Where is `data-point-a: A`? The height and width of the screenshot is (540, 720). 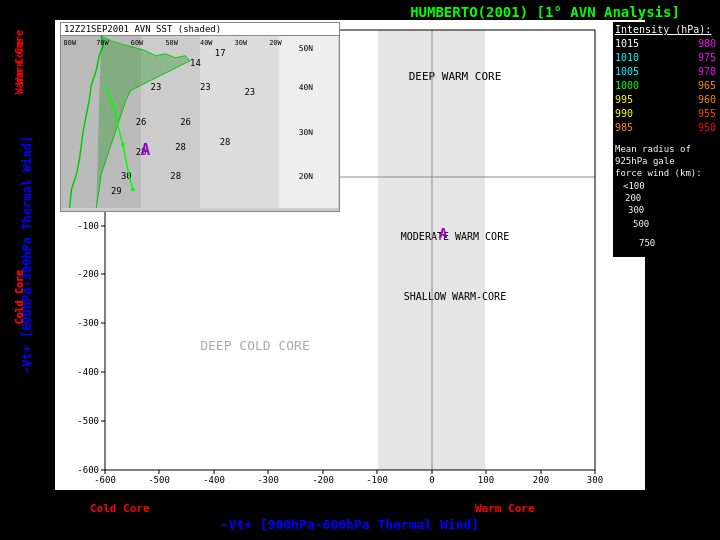
data-point-a: A is located at coordinates (444, 233).